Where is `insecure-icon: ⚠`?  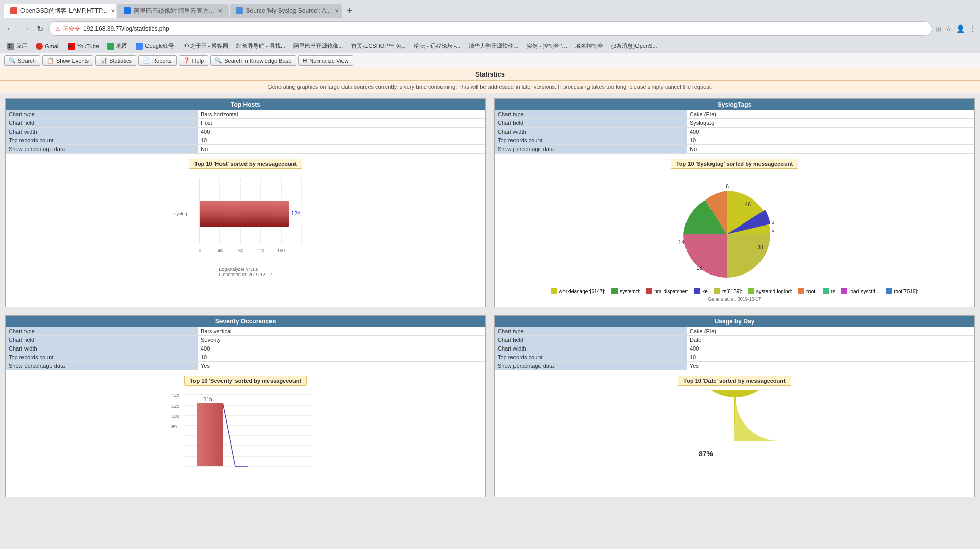
insecure-icon: ⚠ is located at coordinates (58, 29).